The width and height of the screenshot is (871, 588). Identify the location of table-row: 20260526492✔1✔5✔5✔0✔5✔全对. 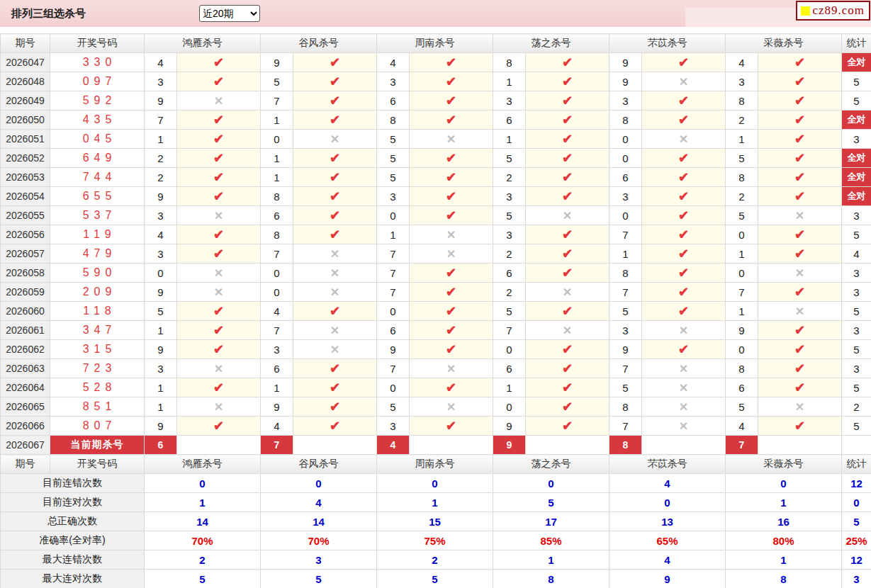
(436, 159).